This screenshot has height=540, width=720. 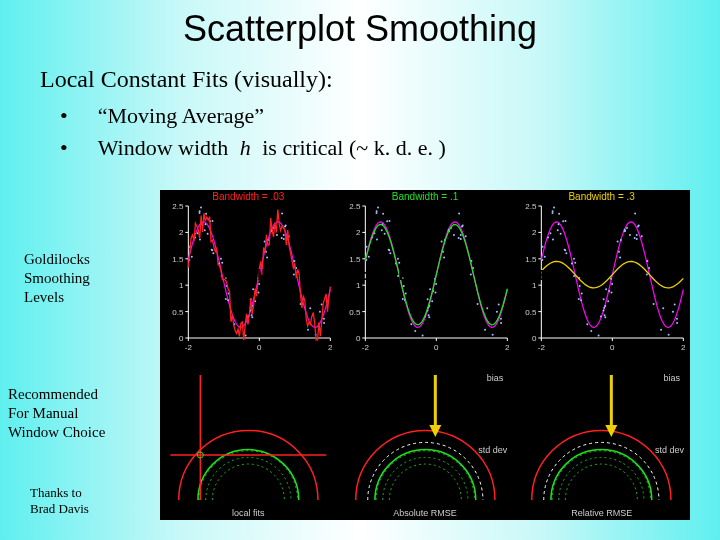 What do you see at coordinates (534, 232) in the screenshot?
I see `svg-text: 2` at bounding box center [534, 232].